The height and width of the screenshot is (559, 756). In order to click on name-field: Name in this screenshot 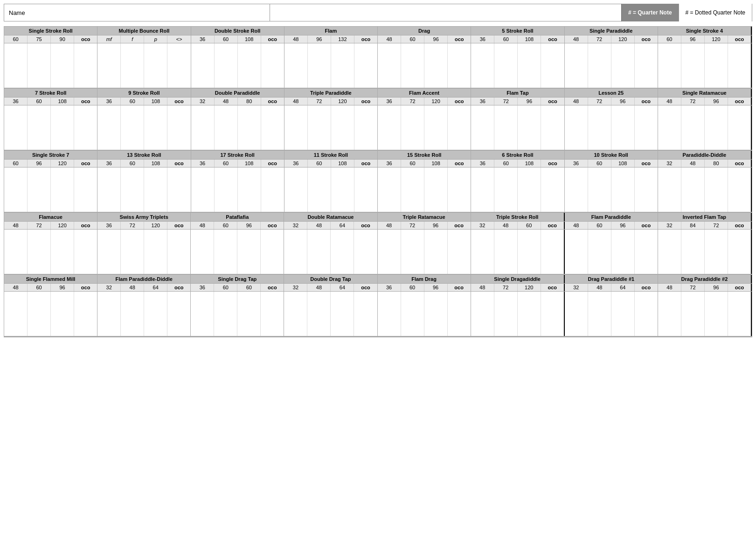, I will do `click(137, 13)`.